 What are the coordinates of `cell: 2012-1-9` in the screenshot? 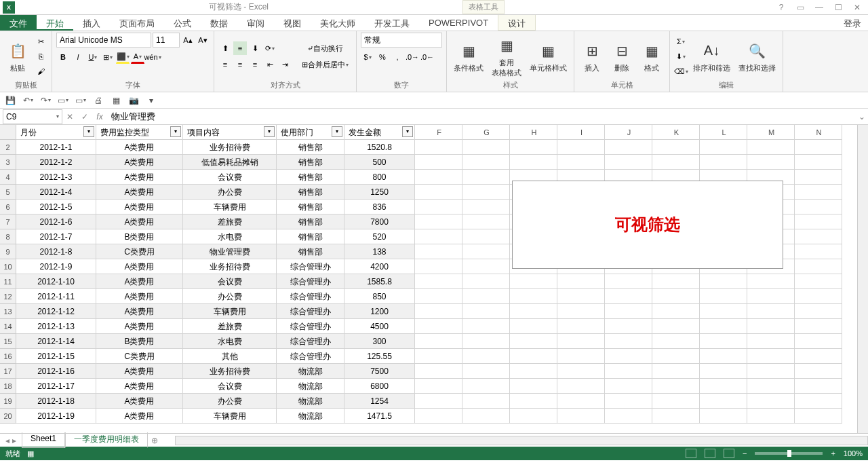 It's located at (56, 267).